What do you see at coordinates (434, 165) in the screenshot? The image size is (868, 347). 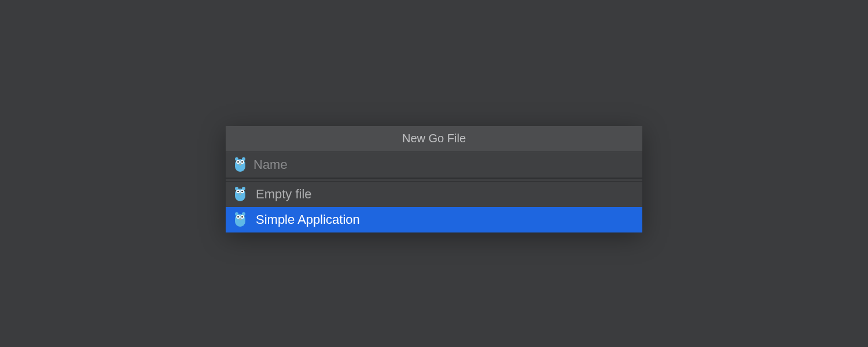 I see `name-input-row` at bounding box center [434, 165].